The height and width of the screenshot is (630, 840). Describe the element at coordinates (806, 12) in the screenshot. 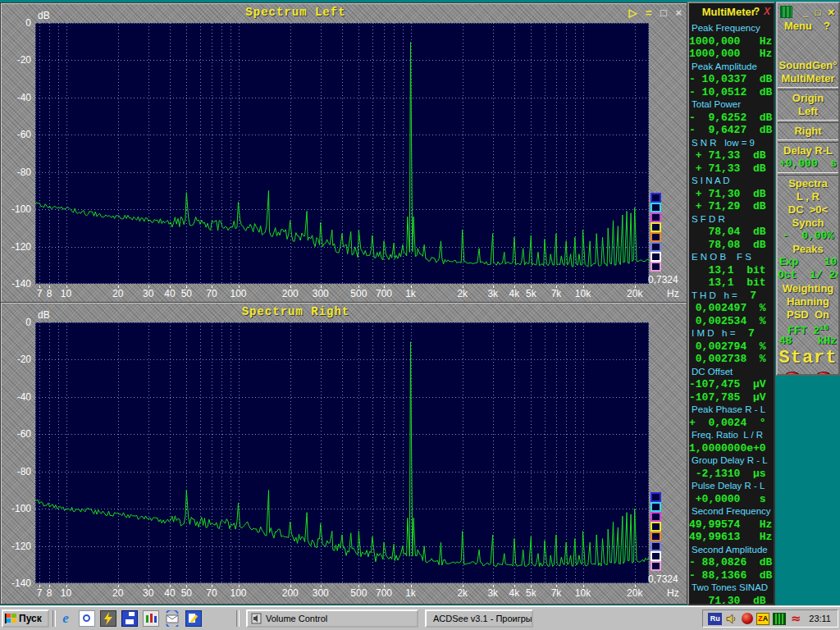

I see `minimize-icon: _` at that location.